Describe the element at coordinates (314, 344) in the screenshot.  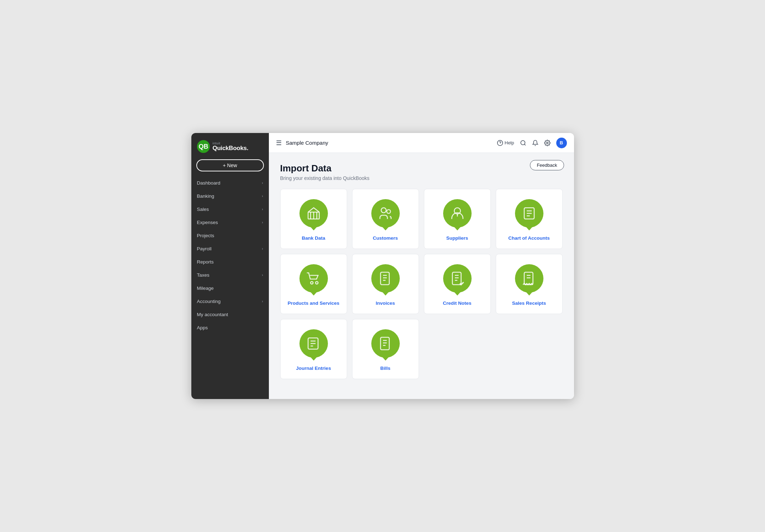
I see `journal-icon-wrap` at that location.